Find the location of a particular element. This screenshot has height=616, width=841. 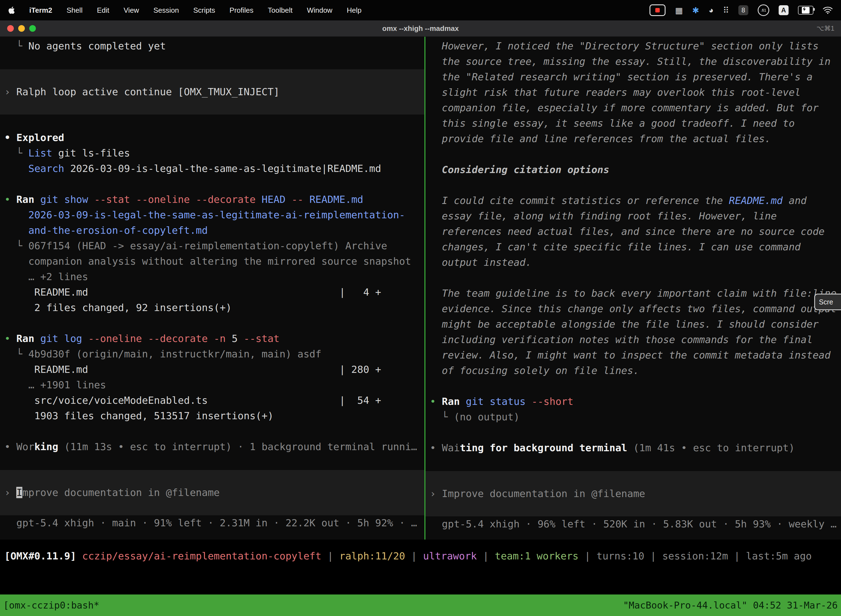

text-segment: provide file and line references from th… is located at coordinates (600, 139).